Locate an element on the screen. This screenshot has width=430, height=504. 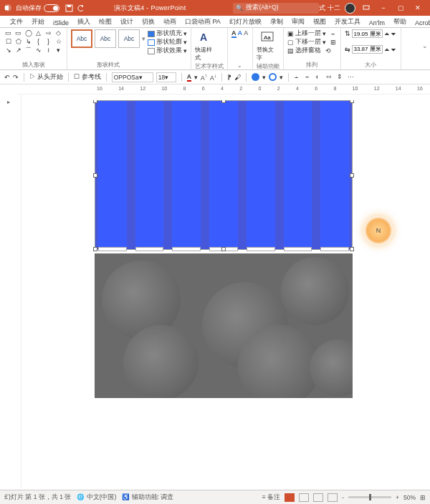
send-backward-button: ▢下移一层▾⊞ is located at coordinates (312, 42).